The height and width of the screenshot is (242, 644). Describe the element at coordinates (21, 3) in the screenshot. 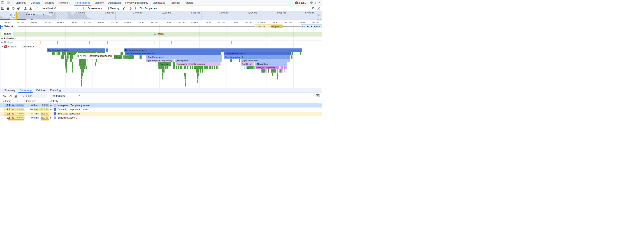

I see `tab-elements: Elements` at that location.